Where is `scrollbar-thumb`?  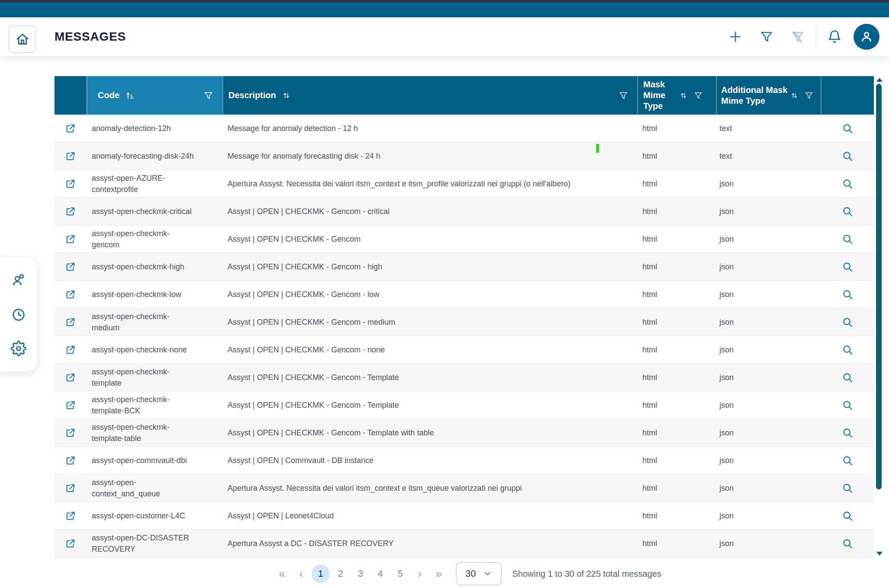 scrollbar-thumb is located at coordinates (879, 287).